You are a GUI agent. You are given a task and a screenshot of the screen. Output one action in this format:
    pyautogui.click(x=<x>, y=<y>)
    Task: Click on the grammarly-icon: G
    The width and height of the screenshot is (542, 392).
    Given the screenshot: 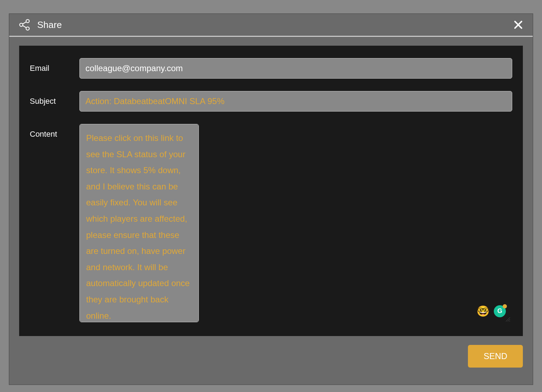 What is the action you would take?
    pyautogui.click(x=500, y=311)
    